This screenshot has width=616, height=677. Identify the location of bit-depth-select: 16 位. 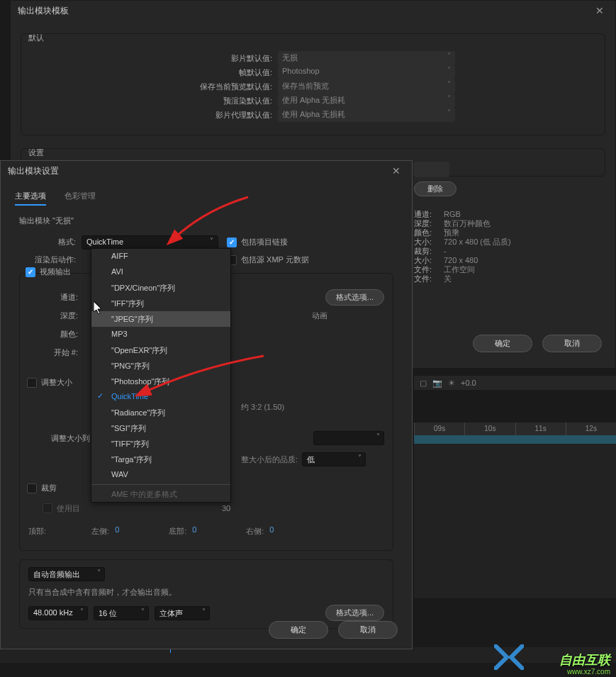
(121, 613).